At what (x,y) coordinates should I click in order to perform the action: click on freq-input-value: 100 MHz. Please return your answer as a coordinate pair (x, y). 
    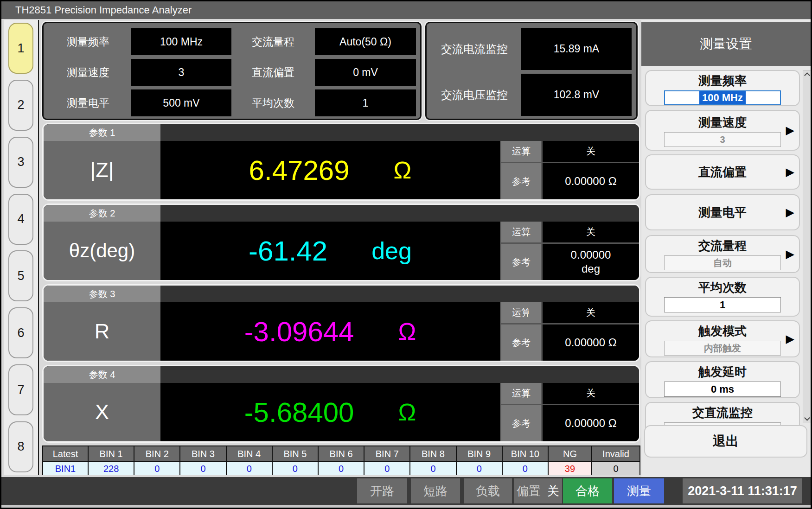
    Looking at the image, I should click on (722, 98).